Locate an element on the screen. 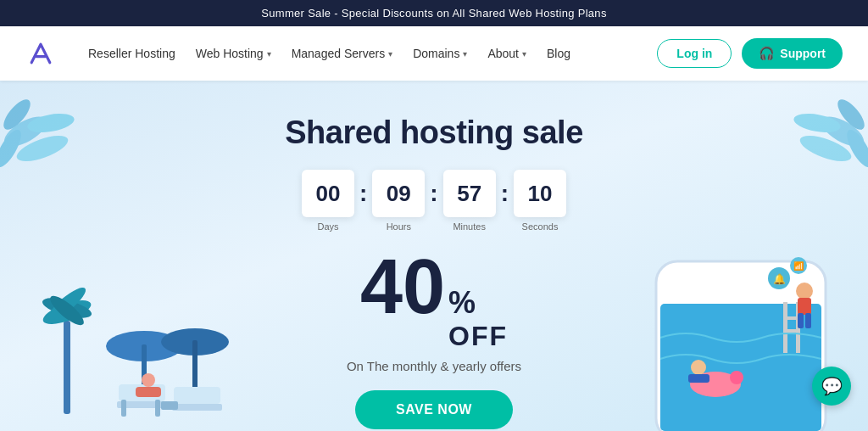  discount-subtitle: On The monthly & yearly offers is located at coordinates (434, 367).